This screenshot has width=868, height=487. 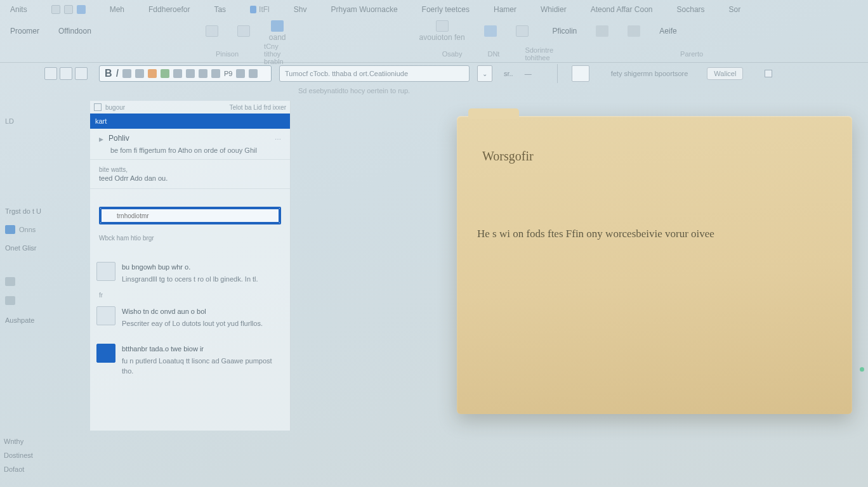 What do you see at coordinates (190, 317) in the screenshot?
I see `list-item: Wisho tn dc onvd aun o bol Pescriter eay…` at bounding box center [190, 317].